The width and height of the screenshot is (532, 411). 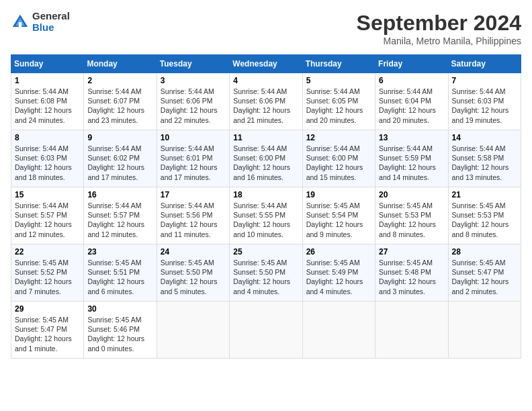 I want to click on day-cell: 2Sunrise: 5:44 AMSunset: 6:07 PMDaylight…, so click(x=120, y=102).